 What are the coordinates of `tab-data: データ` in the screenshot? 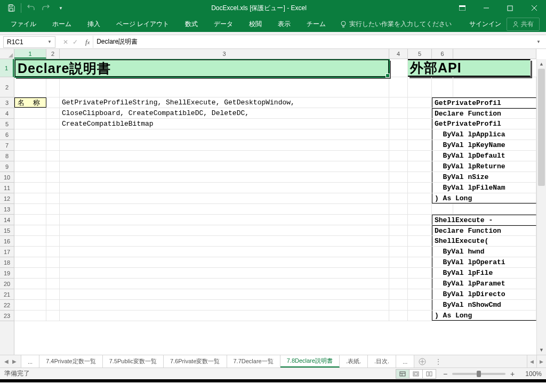 It's located at (223, 24).